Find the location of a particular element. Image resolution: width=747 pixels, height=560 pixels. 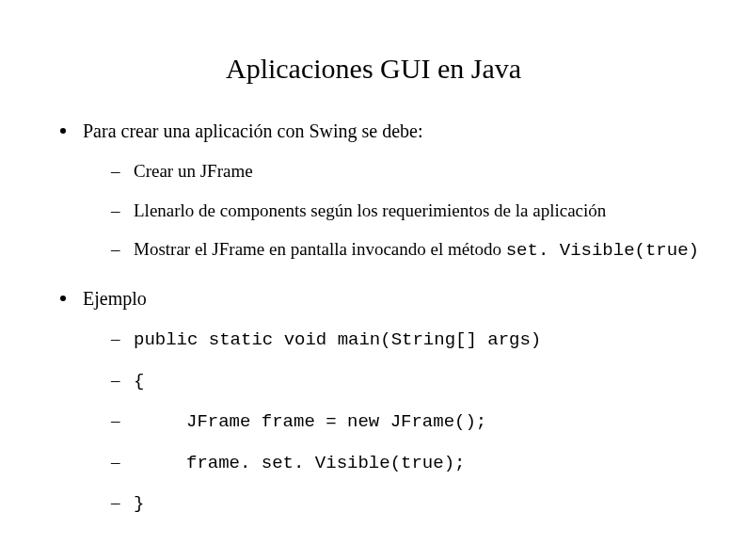

code-line: } is located at coordinates (139, 504).